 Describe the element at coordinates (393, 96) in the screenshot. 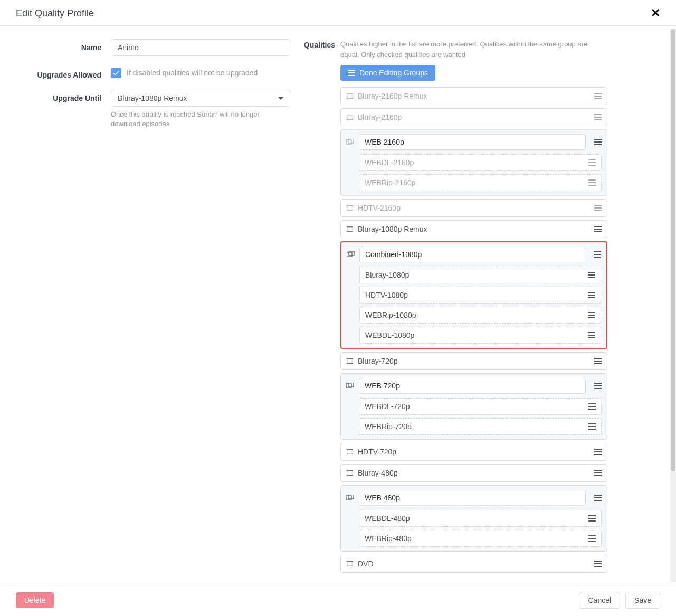

I see `quality-label: Bluray-2160p Remux` at that location.